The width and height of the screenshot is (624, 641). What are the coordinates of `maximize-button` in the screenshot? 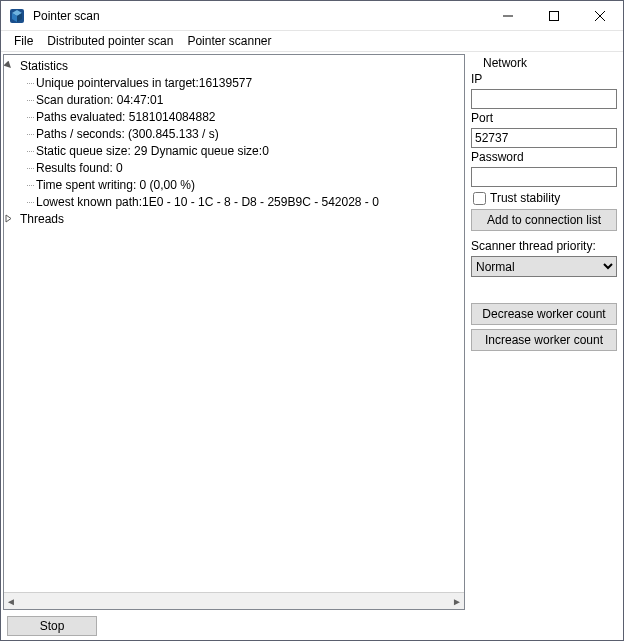 It's located at (554, 16).